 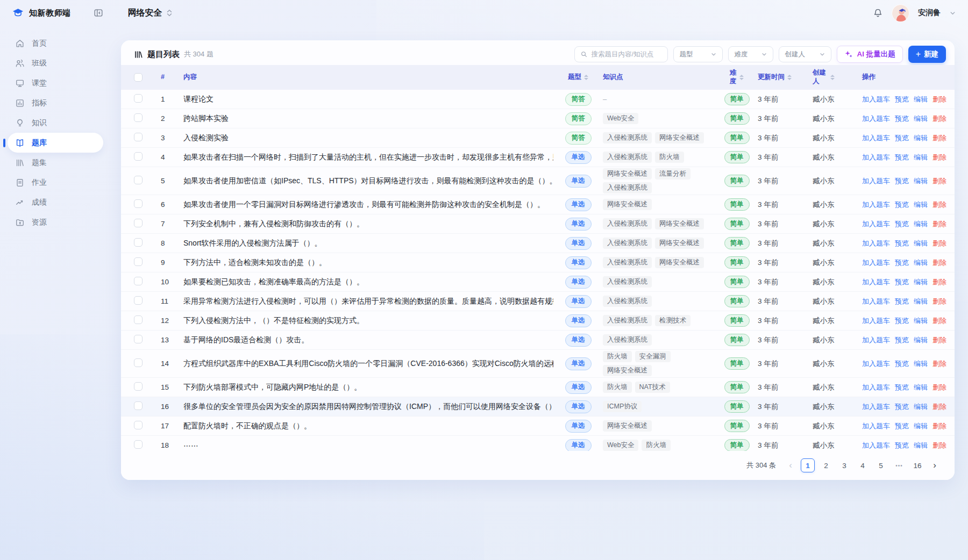 What do you see at coordinates (826, 465) in the screenshot?
I see `page-button-2: 2` at bounding box center [826, 465].